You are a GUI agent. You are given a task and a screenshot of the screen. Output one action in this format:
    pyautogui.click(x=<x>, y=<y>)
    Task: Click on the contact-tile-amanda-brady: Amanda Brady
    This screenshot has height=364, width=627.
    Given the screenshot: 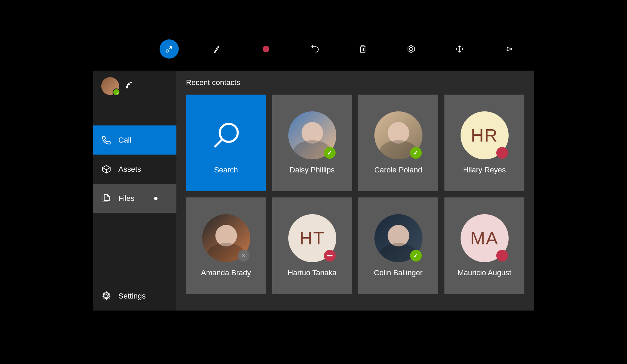 What is the action you would take?
    pyautogui.click(x=226, y=246)
    